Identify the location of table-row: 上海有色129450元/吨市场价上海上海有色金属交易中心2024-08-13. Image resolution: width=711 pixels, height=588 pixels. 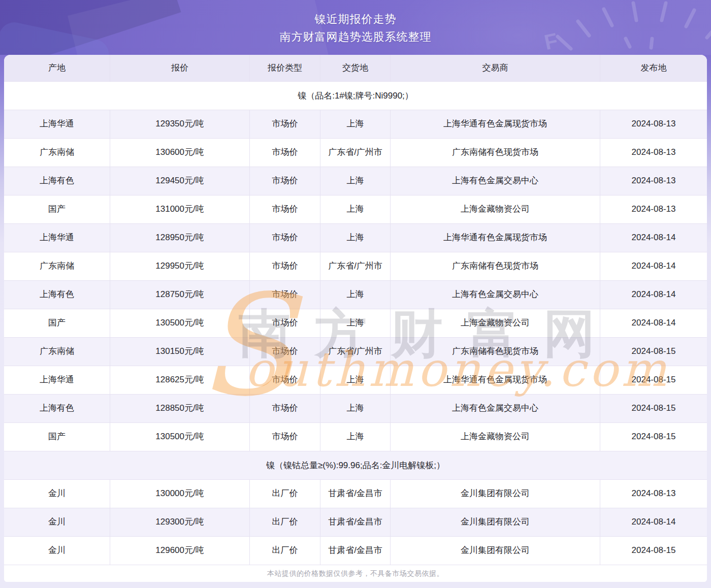
(356, 181).